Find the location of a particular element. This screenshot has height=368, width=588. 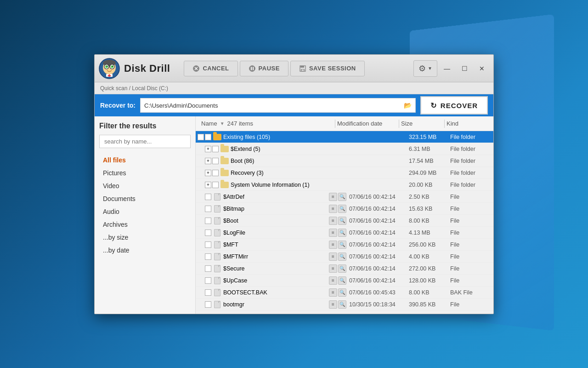

folder-icon is located at coordinates (225, 161).